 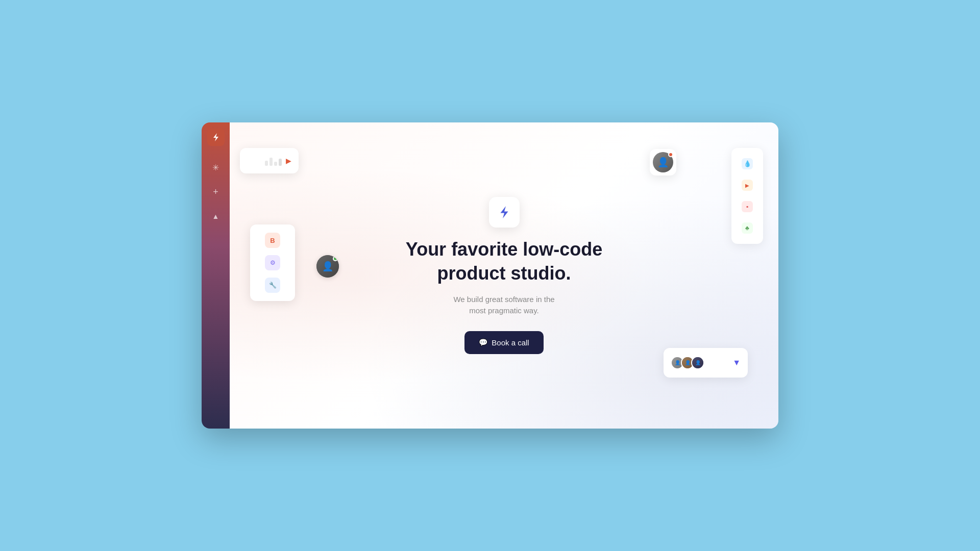 What do you see at coordinates (216, 167) in the screenshot?
I see `sidebar-icon-asterisk: ✳` at bounding box center [216, 167].